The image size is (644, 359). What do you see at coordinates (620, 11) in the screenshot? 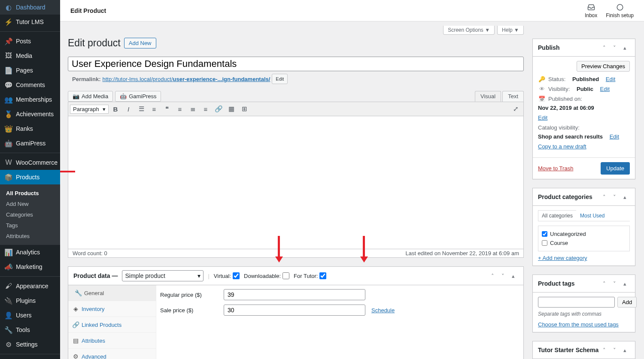
I see `finish-setup-button: Finish setup` at bounding box center [620, 11].